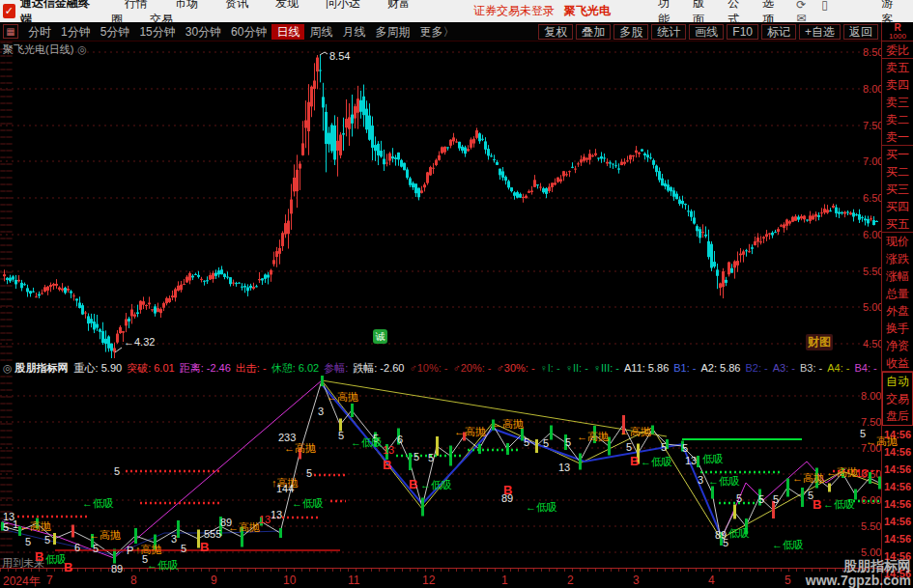 This screenshot has height=588, width=913. Describe the element at coordinates (75, 32) in the screenshot. I see `timeframe-1分钟: 1分钟` at that location.